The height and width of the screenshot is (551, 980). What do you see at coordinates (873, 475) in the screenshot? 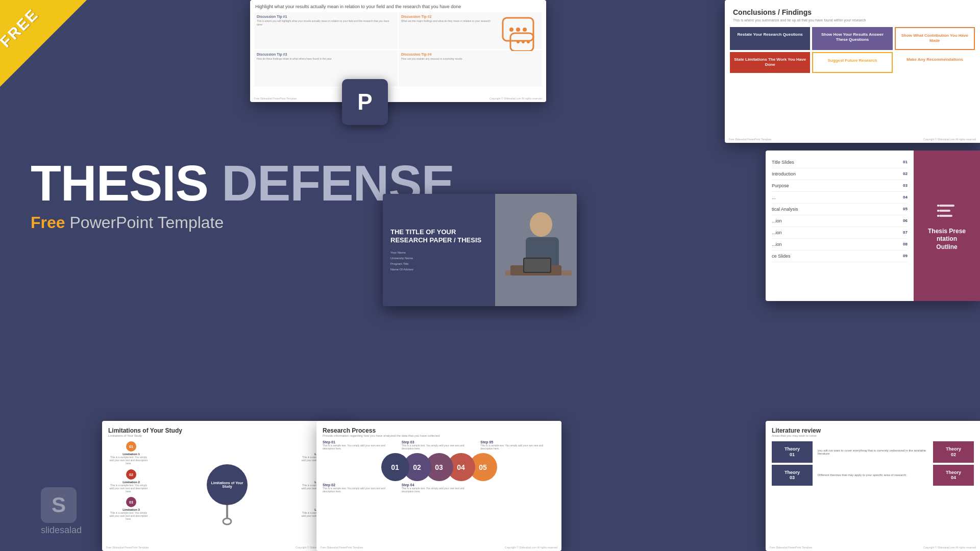
I see `theory-03-desc: Different theories that may apply to you…` at bounding box center [873, 475].